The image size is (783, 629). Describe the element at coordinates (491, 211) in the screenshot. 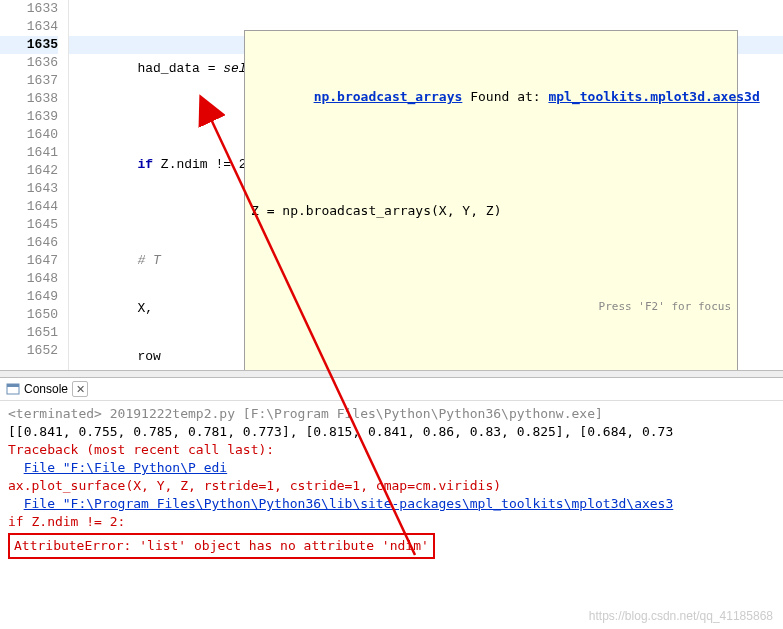

I see `tooltip-body: Z = np.broadcast_arrays(X, Y, Z)` at that location.